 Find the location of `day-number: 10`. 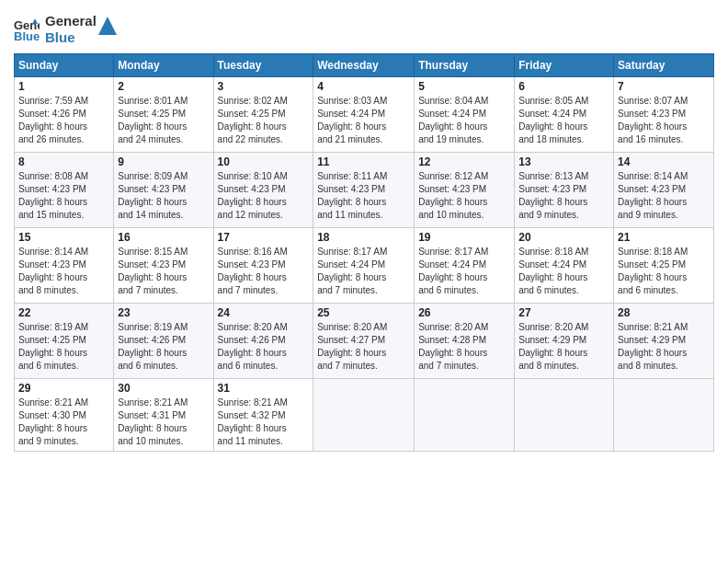

day-number: 10 is located at coordinates (264, 162).